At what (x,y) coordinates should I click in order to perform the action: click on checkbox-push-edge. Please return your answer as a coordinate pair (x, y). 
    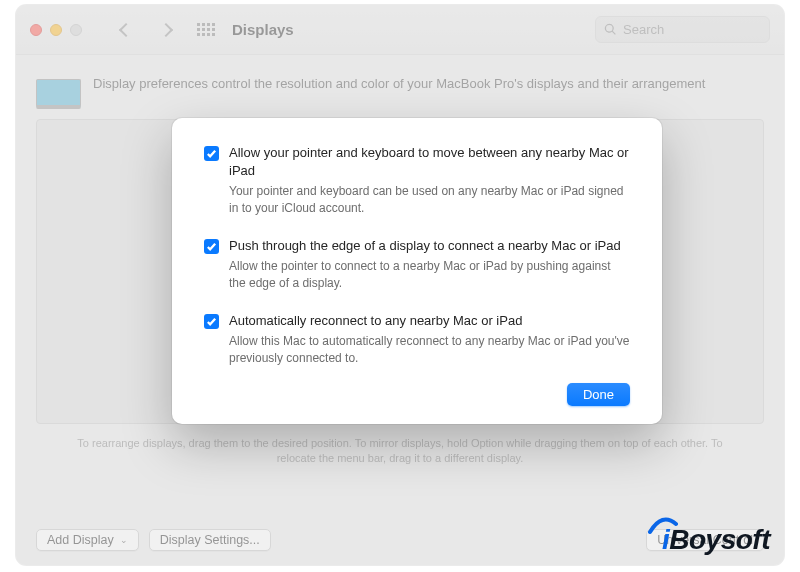
    Looking at the image, I should click on (212, 246).